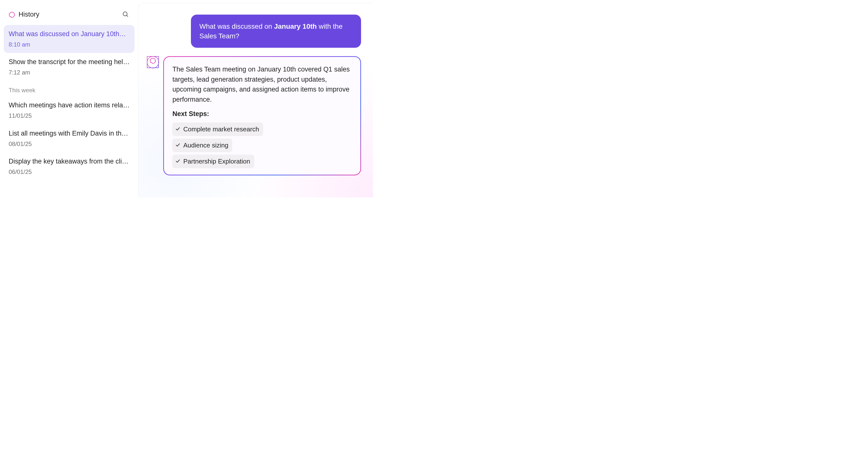 The height and width of the screenshot is (475, 868). Describe the element at coordinates (69, 110) in the screenshot. I see `history-item: Which meetings have action items rela… 1…` at that location.